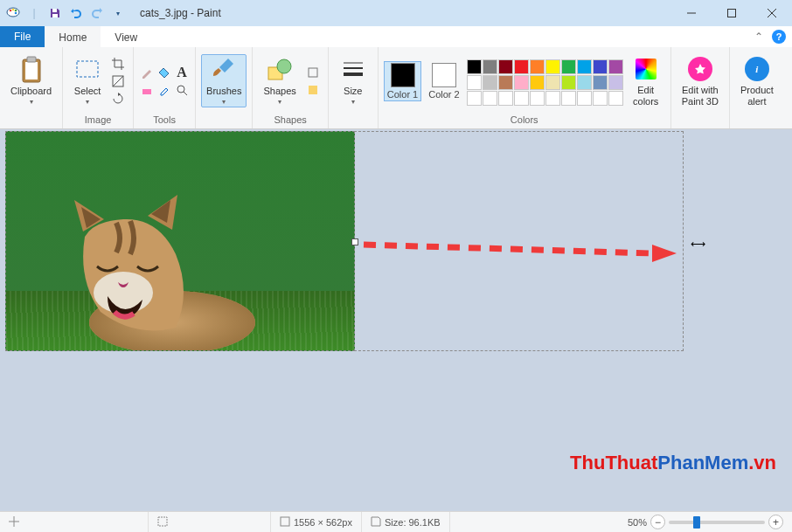  What do you see at coordinates (13, 13) in the screenshot?
I see `paint-app-icon` at bounding box center [13, 13].